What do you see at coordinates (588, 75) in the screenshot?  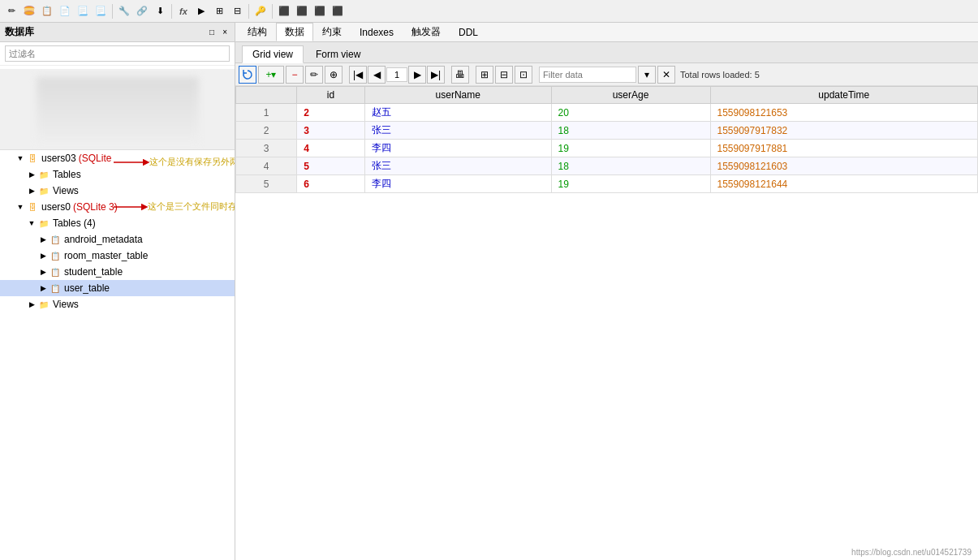 I see `filter-data-input` at bounding box center [588, 75].